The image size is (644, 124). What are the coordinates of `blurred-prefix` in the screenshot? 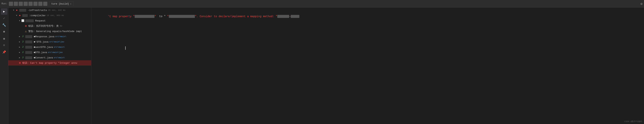 It's located at (23, 10).